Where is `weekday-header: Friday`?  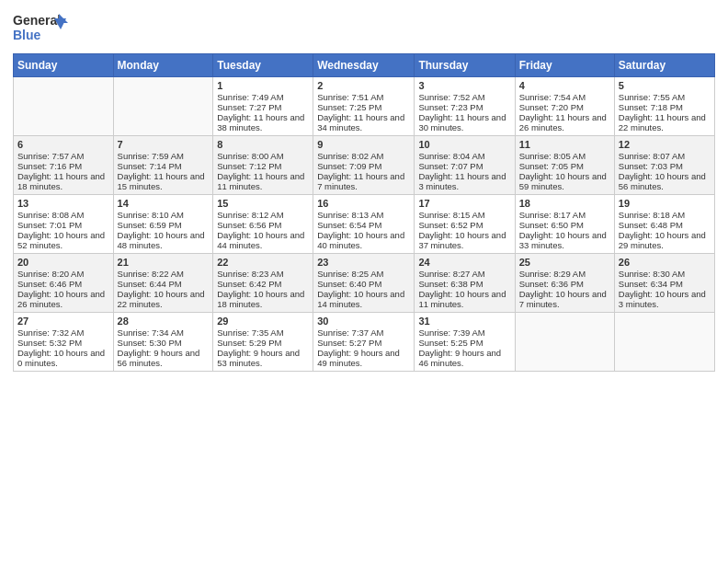
weekday-header: Friday is located at coordinates (564, 66).